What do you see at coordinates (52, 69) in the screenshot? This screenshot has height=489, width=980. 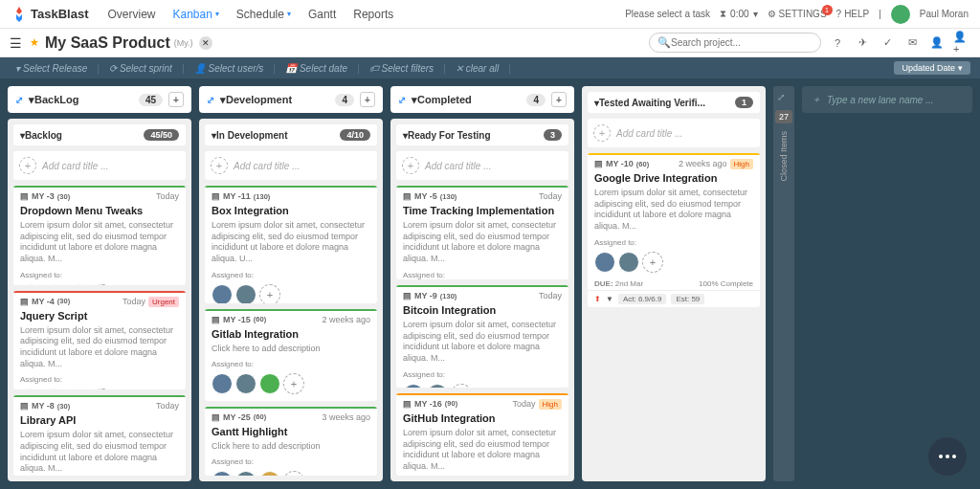 I see `filter-release: ▾ Select Release` at bounding box center [52, 69].